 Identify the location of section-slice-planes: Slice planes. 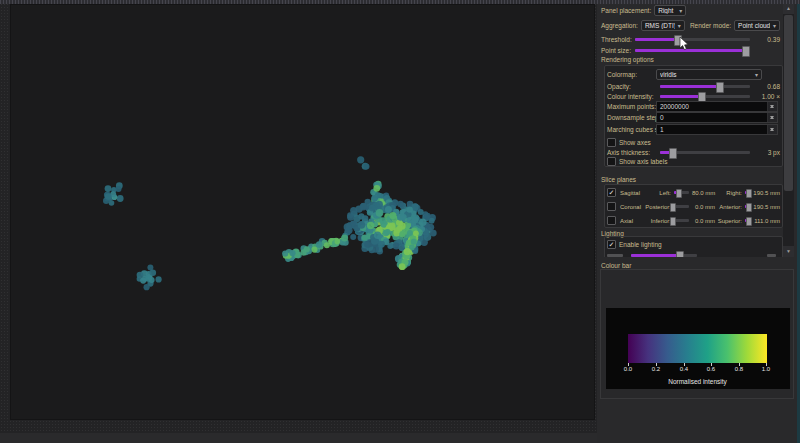
(618, 180).